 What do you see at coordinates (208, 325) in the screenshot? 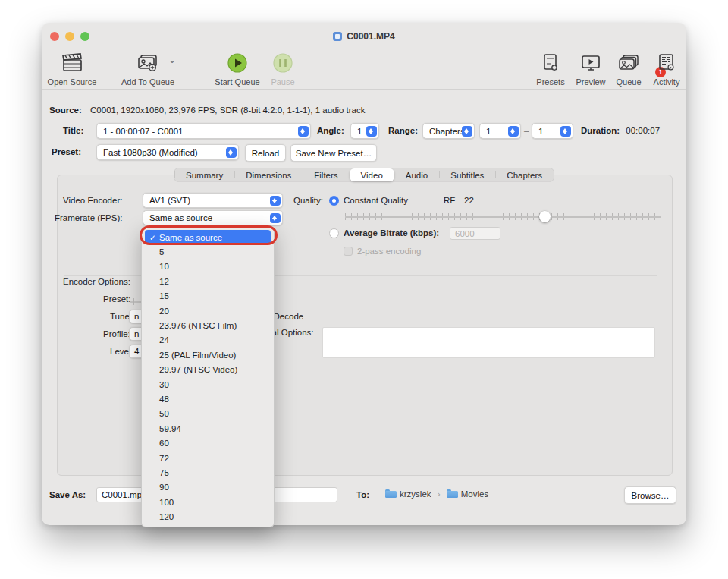
I see `framerate-menu-item: 23.976 (NTSC Film)` at bounding box center [208, 325].